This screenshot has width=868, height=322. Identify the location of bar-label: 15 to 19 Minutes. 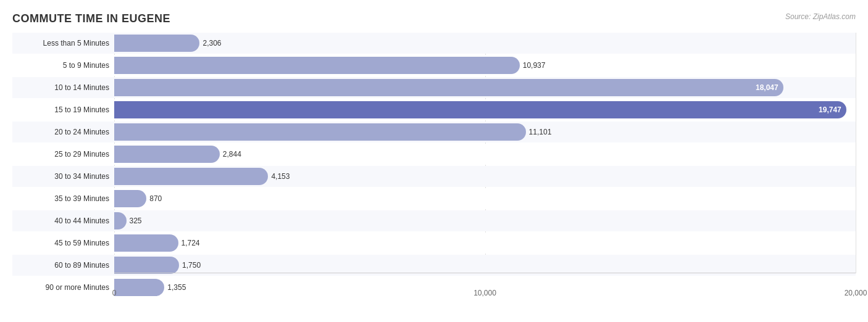
(63, 110).